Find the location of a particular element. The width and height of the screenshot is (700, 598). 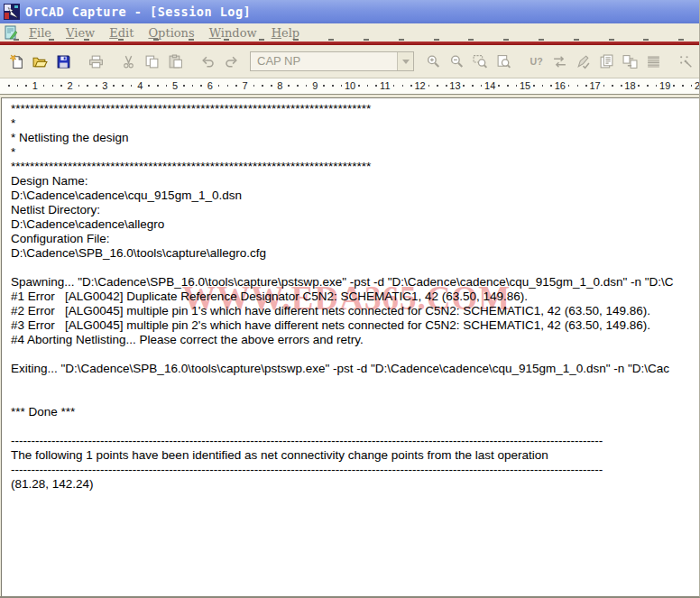

log-line: #2 Error [ALG0045] multiple pin 1's whic… is located at coordinates (355, 311).